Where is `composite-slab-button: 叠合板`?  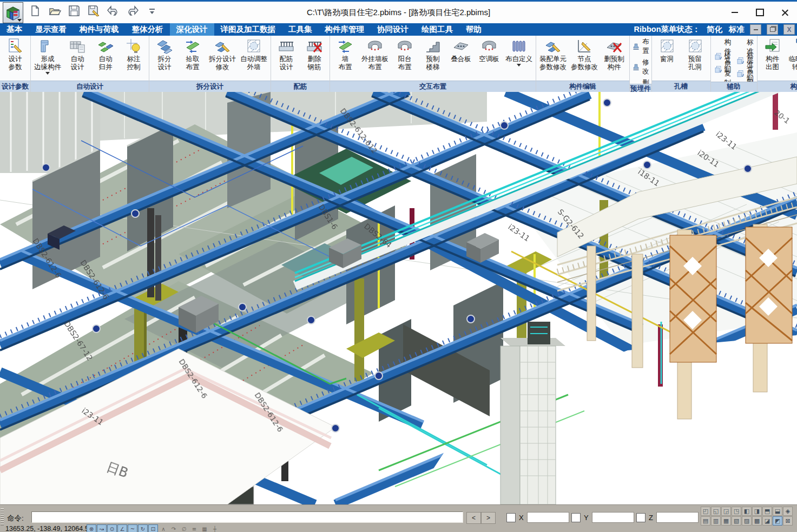 composite-slab-button: 叠合板 is located at coordinates (461, 50).